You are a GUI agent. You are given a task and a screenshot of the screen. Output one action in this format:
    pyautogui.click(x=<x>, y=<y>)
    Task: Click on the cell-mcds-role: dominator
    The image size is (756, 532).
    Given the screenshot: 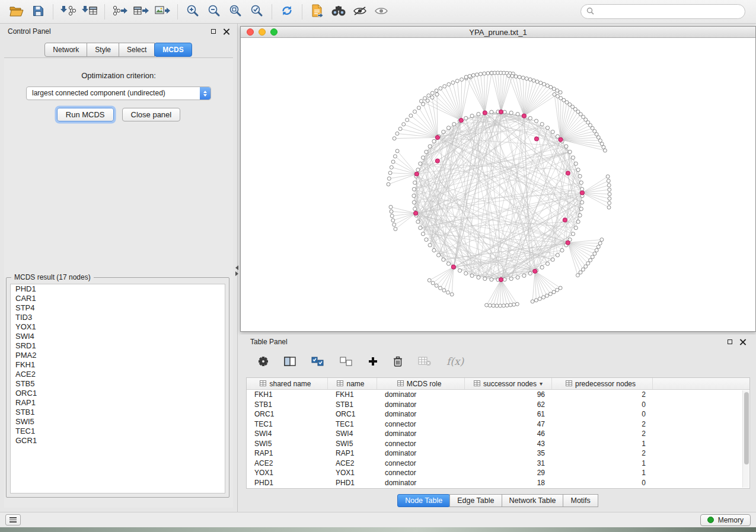 What is the action you would take?
    pyautogui.click(x=421, y=483)
    